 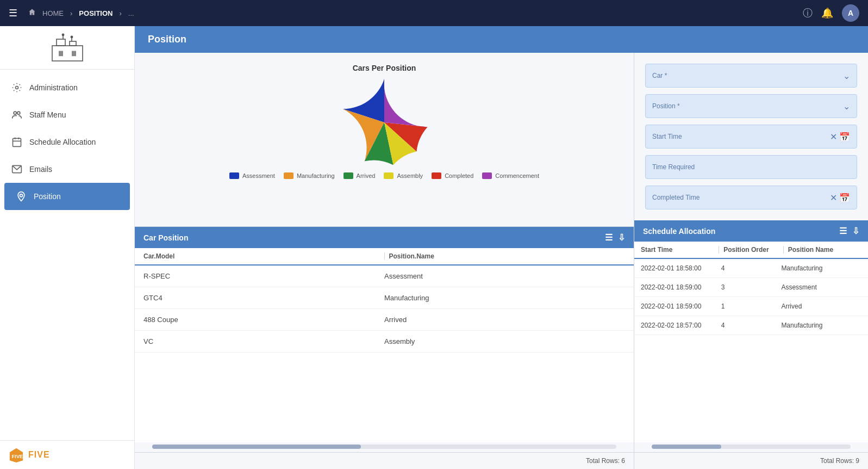 I want to click on chart-container, so click(x=384, y=122).